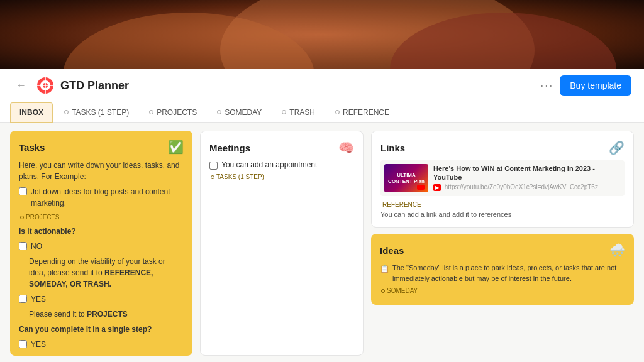 This screenshot has width=644, height=362. What do you see at coordinates (269, 165) in the screenshot?
I see `meeting-item-label: You can add an appointment` at bounding box center [269, 165].